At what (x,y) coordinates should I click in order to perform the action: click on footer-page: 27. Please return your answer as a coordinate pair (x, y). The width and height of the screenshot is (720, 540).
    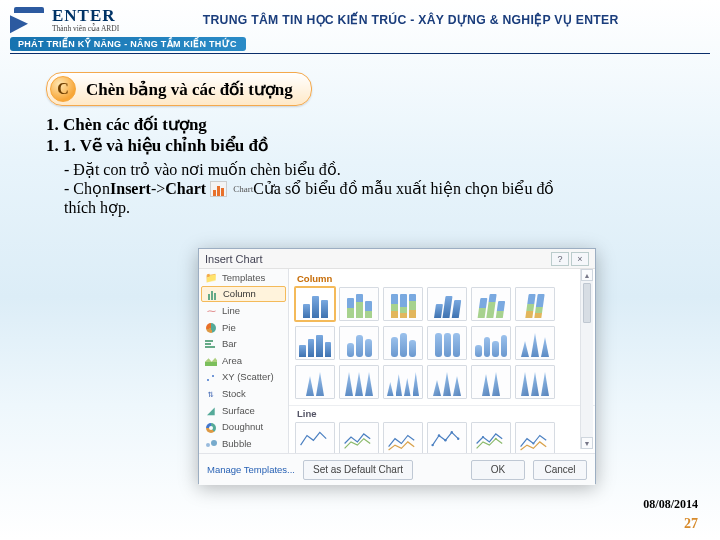
    Looking at the image, I should click on (670, 524).